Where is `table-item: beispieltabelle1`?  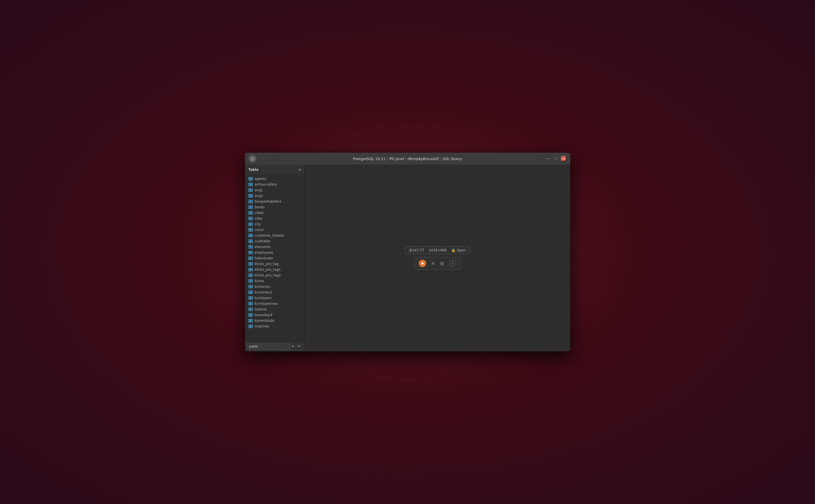
table-item: beispieltabelle1 is located at coordinates (275, 201).